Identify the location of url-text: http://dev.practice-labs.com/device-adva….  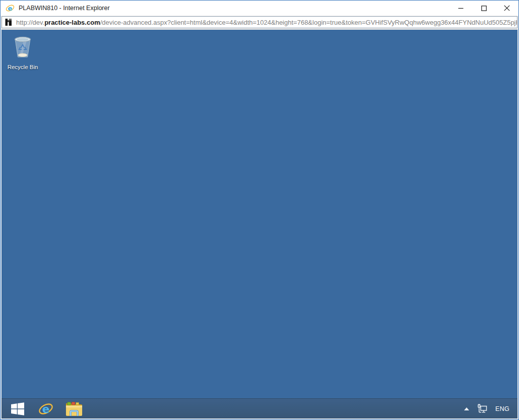
(267, 22).